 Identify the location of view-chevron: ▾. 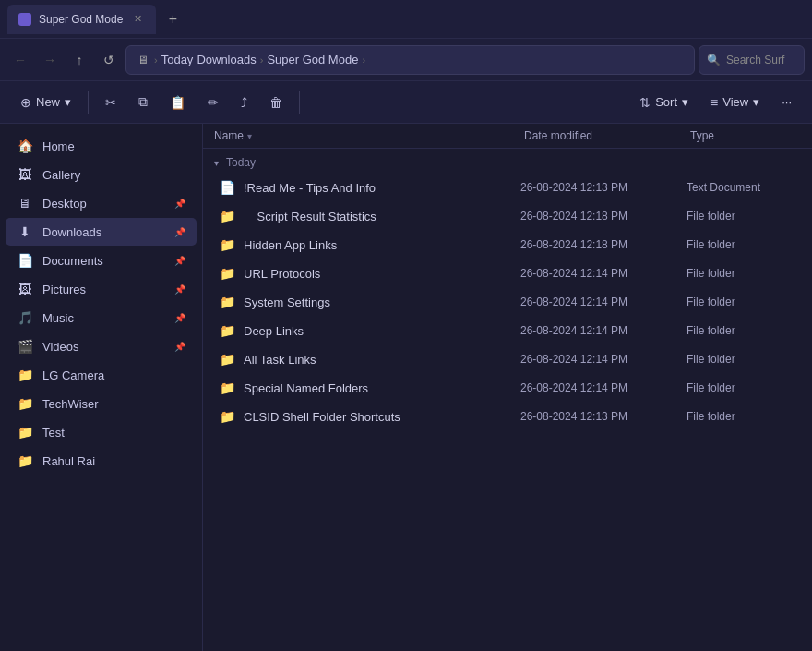
(757, 102).